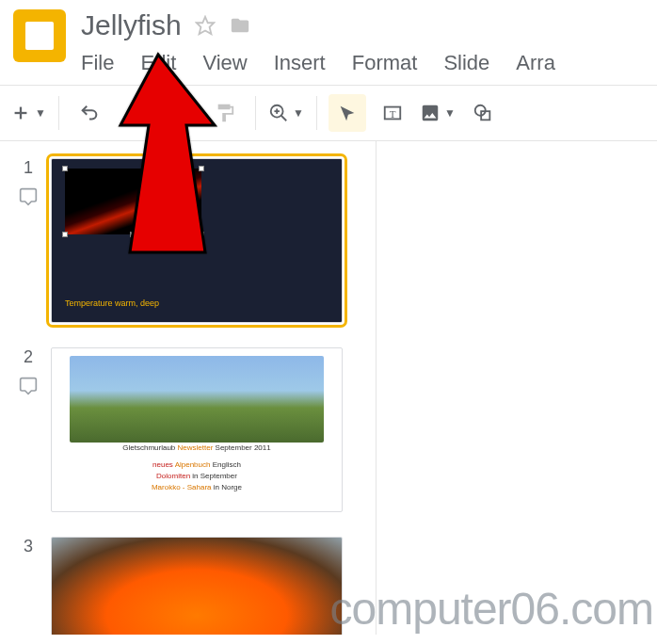 The width and height of the screenshot is (657, 644). What do you see at coordinates (196, 586) in the screenshot?
I see `slide-thumbnail-3: 3` at bounding box center [196, 586].